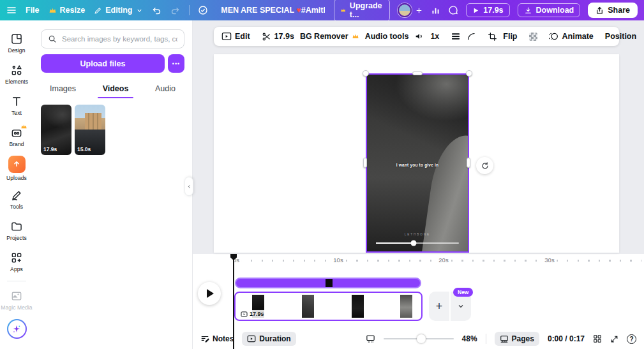  Describe the element at coordinates (112, 39) in the screenshot. I see `search-box` at that location.